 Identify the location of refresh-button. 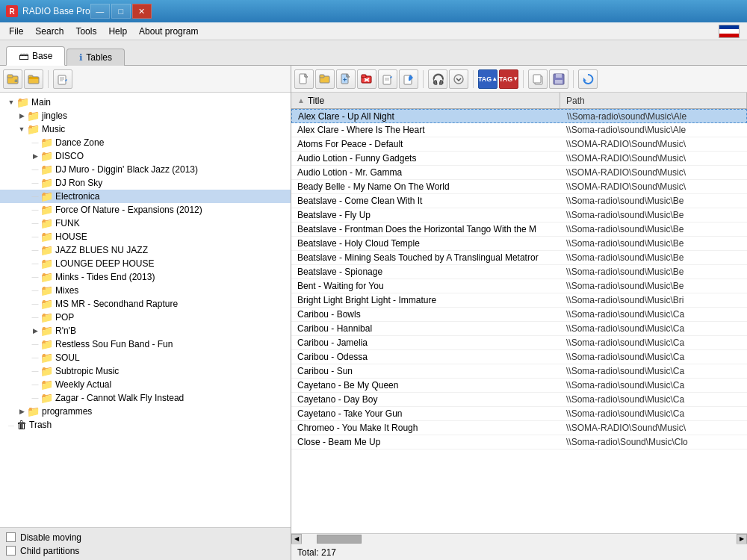
(588, 79).